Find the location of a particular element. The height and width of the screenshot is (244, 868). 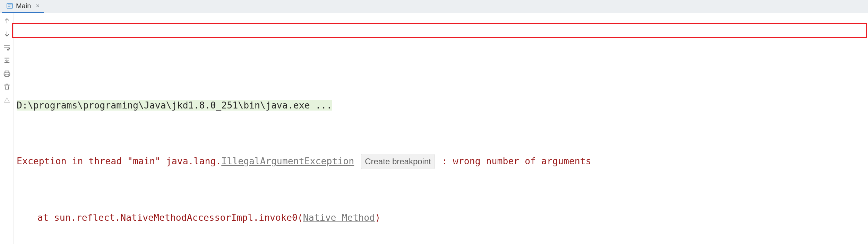

tab-main: Main × is located at coordinates (23, 6).